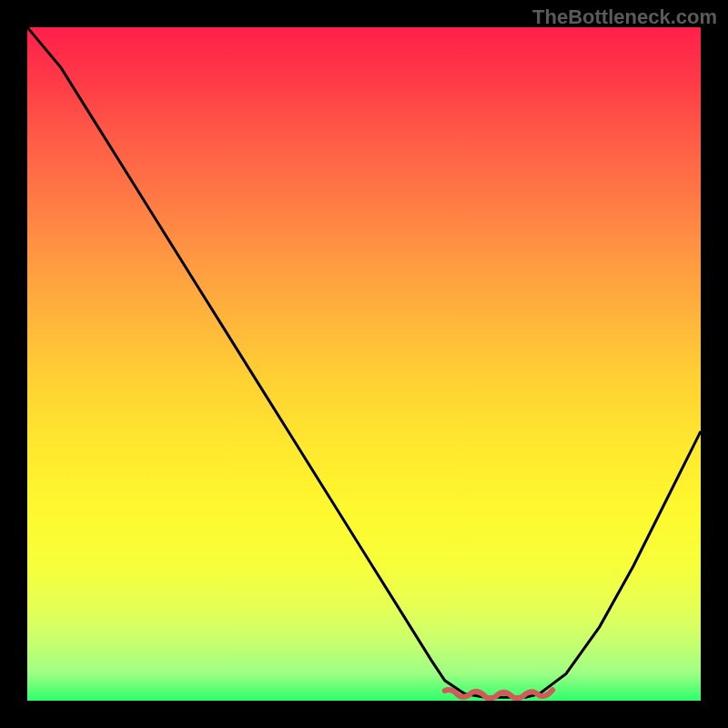 The height and width of the screenshot is (728, 728). I want to click on watermark-text: TheBottleneck.com, so click(624, 17).